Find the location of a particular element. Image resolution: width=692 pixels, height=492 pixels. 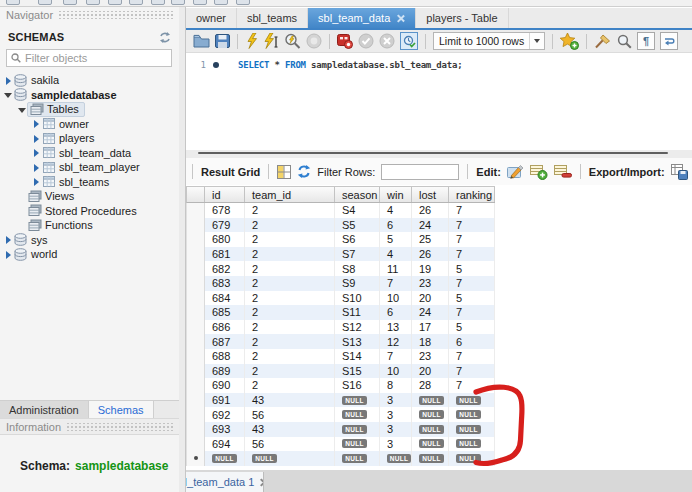

column-header-id: id is located at coordinates (225, 194).